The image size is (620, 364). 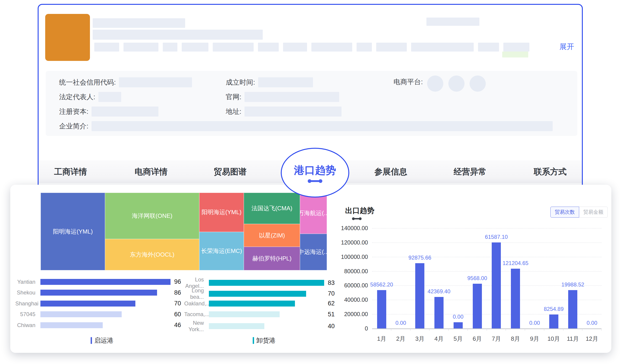 What do you see at coordinates (282, 97) in the screenshot?
I see `field-website: 官网:` at bounding box center [282, 97].